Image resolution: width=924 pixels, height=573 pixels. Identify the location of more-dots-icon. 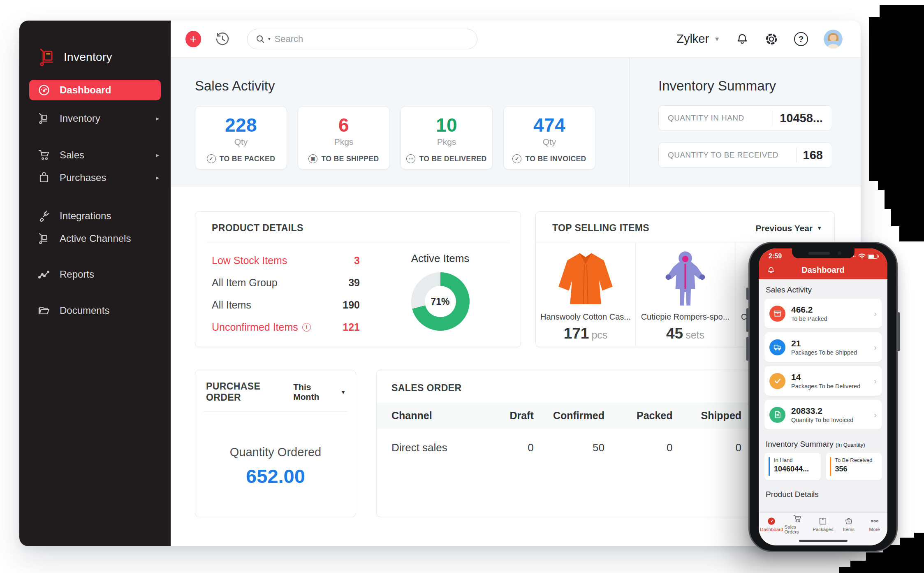
(875, 521).